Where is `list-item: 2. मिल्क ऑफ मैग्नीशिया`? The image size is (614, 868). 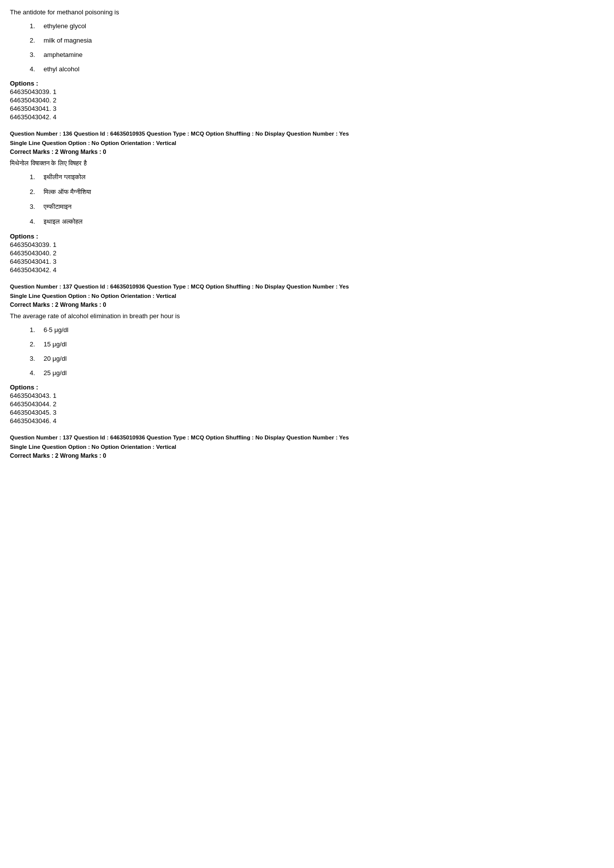
list-item: 2. मिल्क ऑफ मैग्नीशिया is located at coordinates (317, 192).